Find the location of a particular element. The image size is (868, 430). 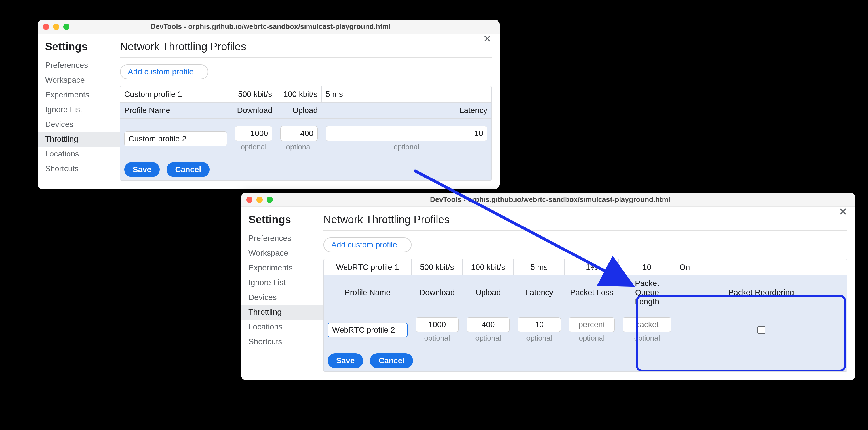

packet-reorder-cell: On is located at coordinates (761, 267).